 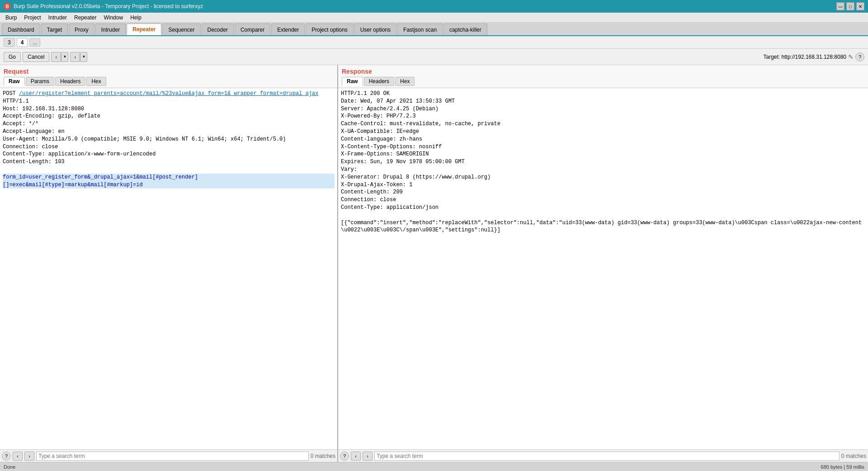 What do you see at coordinates (58, 18) in the screenshot?
I see `menu-intruder: Intruder` at bounding box center [58, 18].